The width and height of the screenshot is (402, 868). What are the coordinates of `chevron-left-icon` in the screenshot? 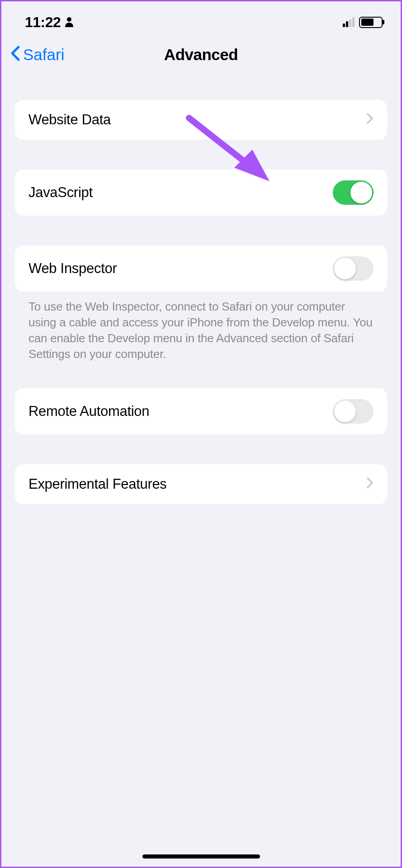 It's located at (15, 55).